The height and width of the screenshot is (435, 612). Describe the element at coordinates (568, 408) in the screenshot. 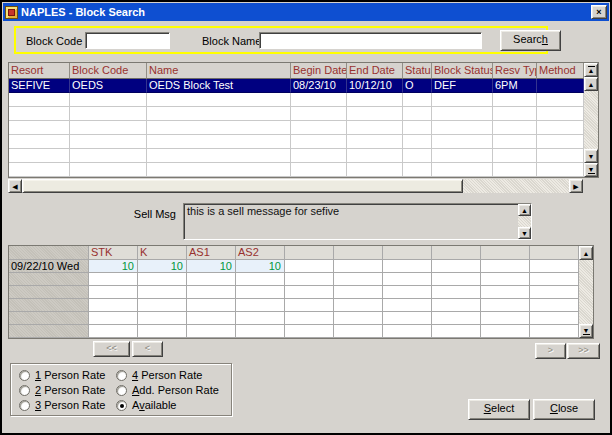

I see `close-button-label-end: lose` at that location.